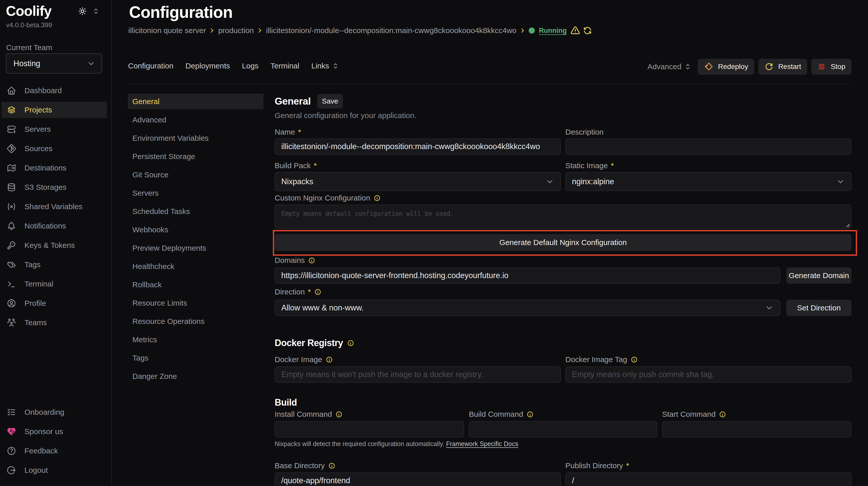 The image size is (868, 486). Describe the element at coordinates (11, 168) in the screenshot. I see `map-x-icon` at that location.